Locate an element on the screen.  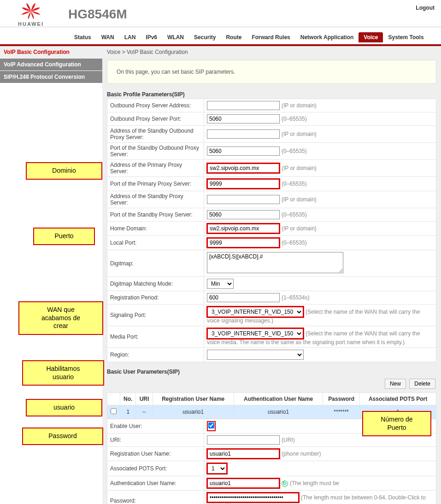
nav-system-tools: System Tools is located at coordinates (406, 37).